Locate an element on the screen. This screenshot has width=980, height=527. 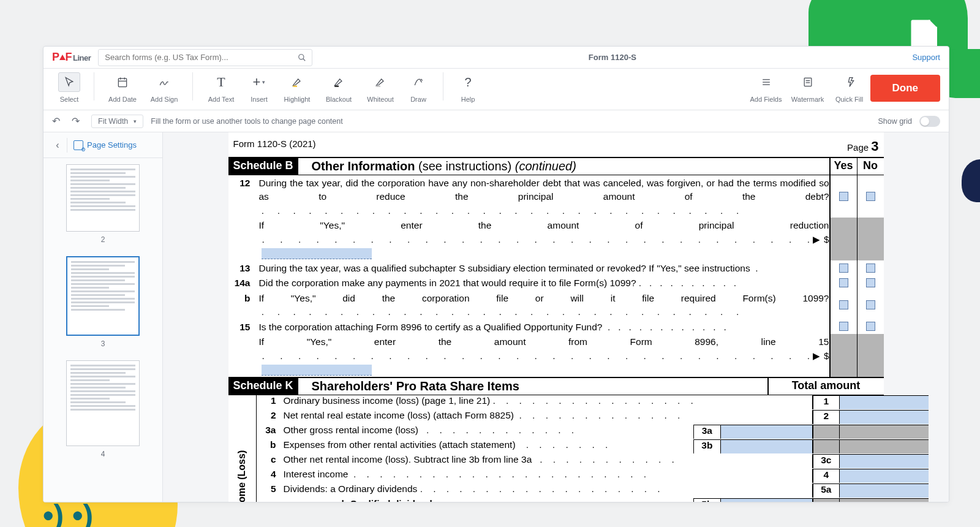
q14b-no is located at coordinates (870, 305).